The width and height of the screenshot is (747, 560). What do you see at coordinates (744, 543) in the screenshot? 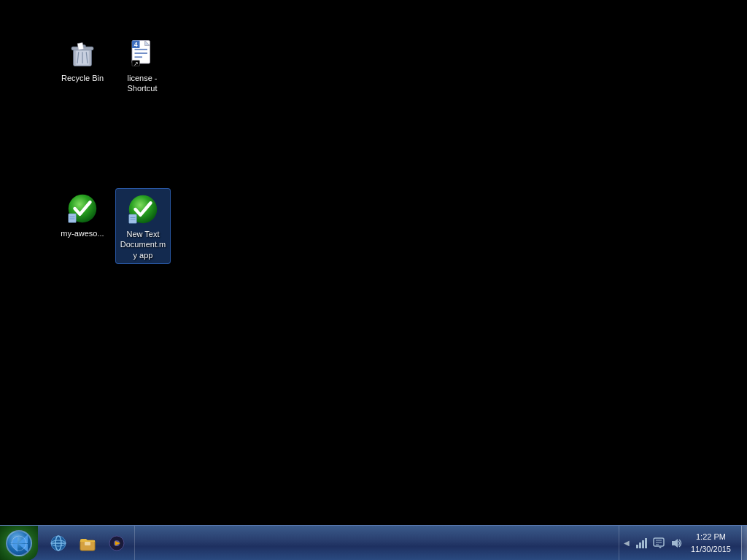
I see `show-desktop-button` at bounding box center [744, 543].